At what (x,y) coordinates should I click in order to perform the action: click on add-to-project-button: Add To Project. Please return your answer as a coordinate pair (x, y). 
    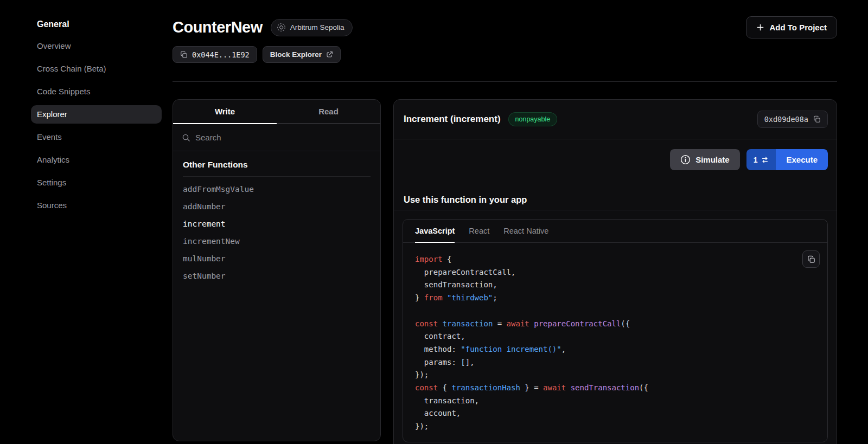
    Looking at the image, I should click on (792, 27).